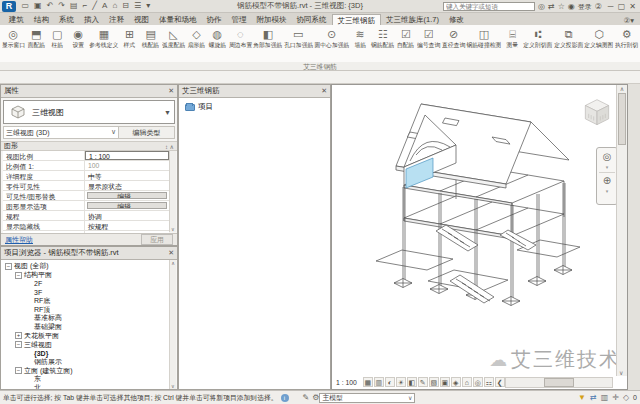 The height and width of the screenshot is (404, 640). What do you see at coordinates (478, 382) in the screenshot?
I see `reveal-hidden-icon: ◎` at bounding box center [478, 382].